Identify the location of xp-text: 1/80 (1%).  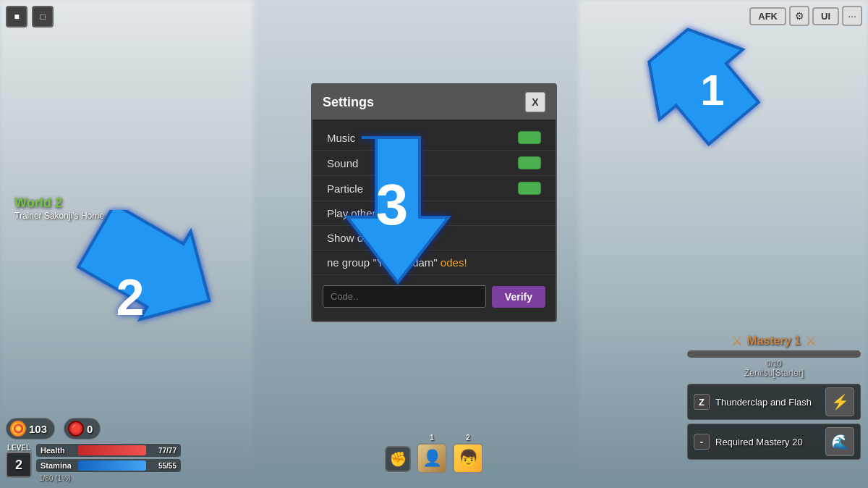
(110, 478).